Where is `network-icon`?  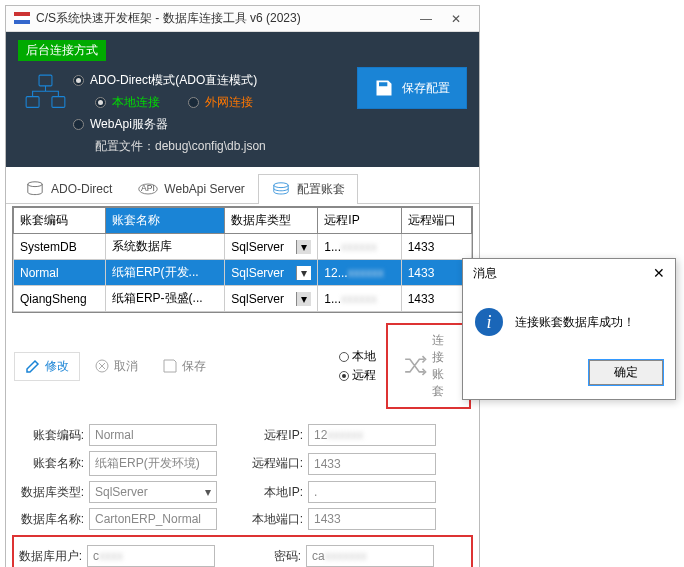 network-icon is located at coordinates (46, 94).